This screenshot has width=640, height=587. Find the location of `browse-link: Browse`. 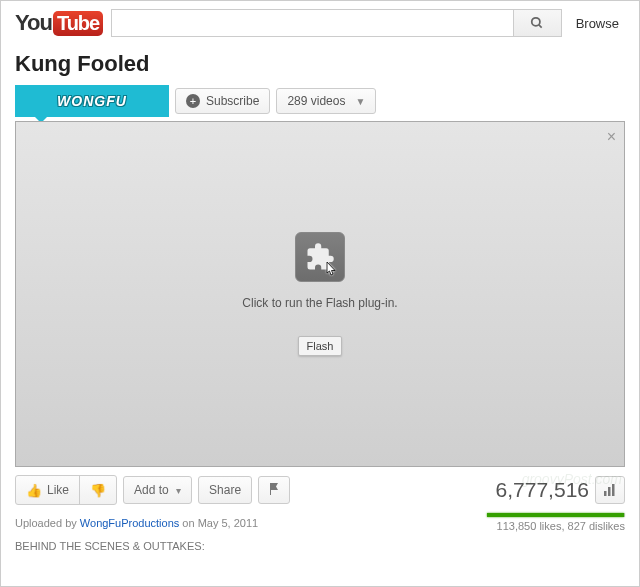

browse-link: Browse is located at coordinates (598, 24).